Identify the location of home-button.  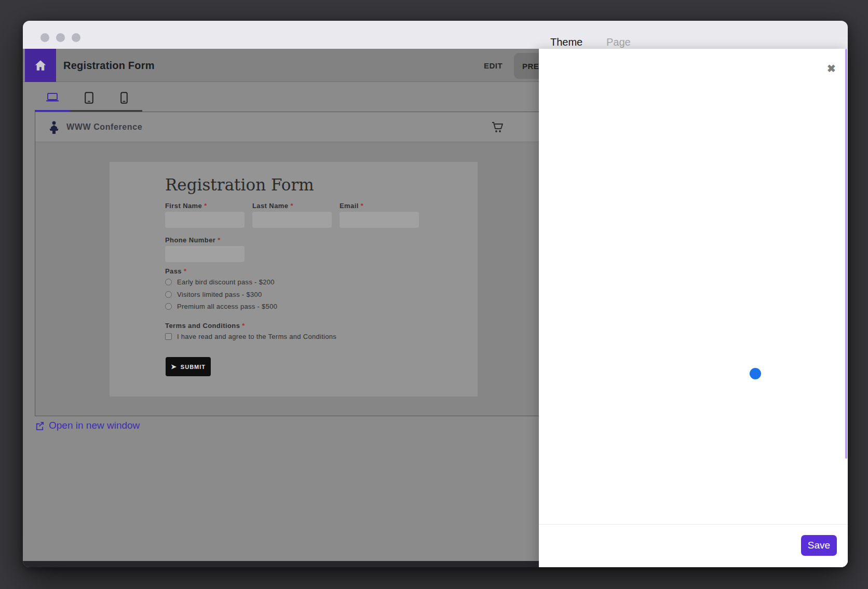
(40, 65).